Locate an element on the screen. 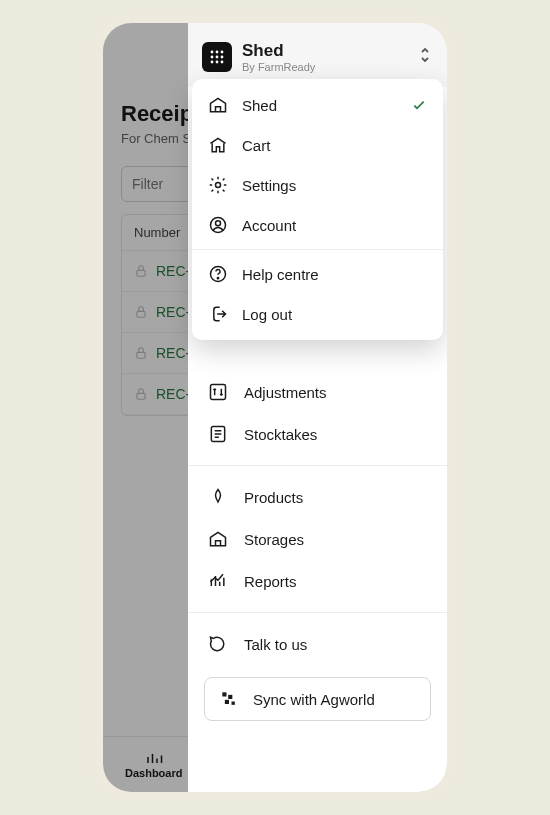 Image resolution: width=550 pixels, height=815 pixels. shed-icon is located at coordinates (218, 105).